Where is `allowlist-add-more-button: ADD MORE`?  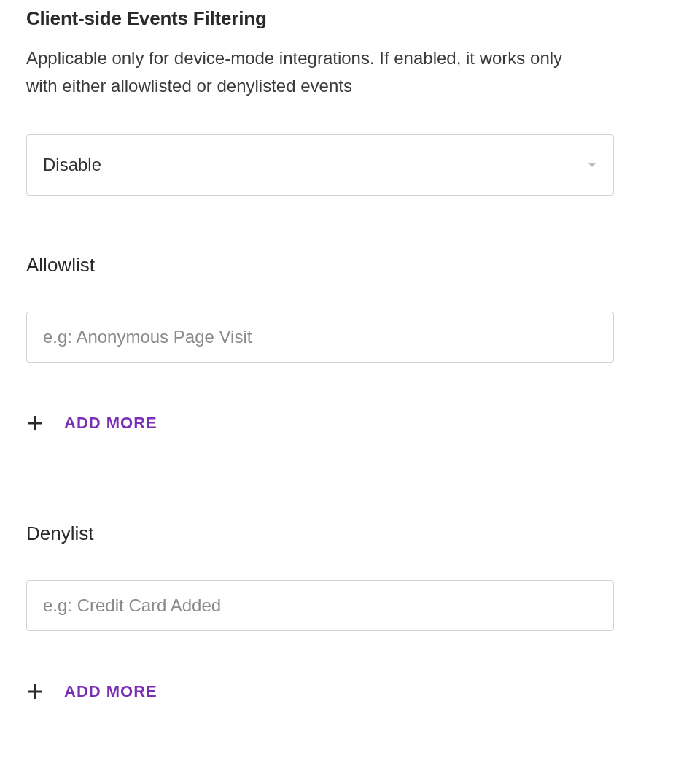 allowlist-add-more-button: ADD MORE is located at coordinates (92, 423).